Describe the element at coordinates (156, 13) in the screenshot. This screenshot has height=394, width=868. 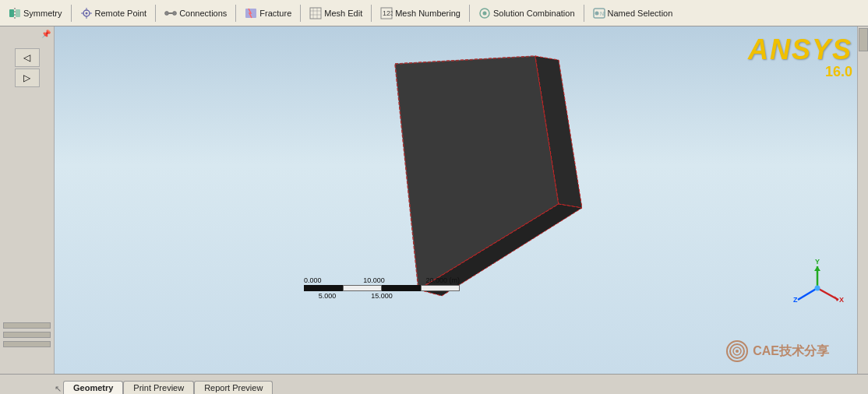
I see `sep2` at that location.